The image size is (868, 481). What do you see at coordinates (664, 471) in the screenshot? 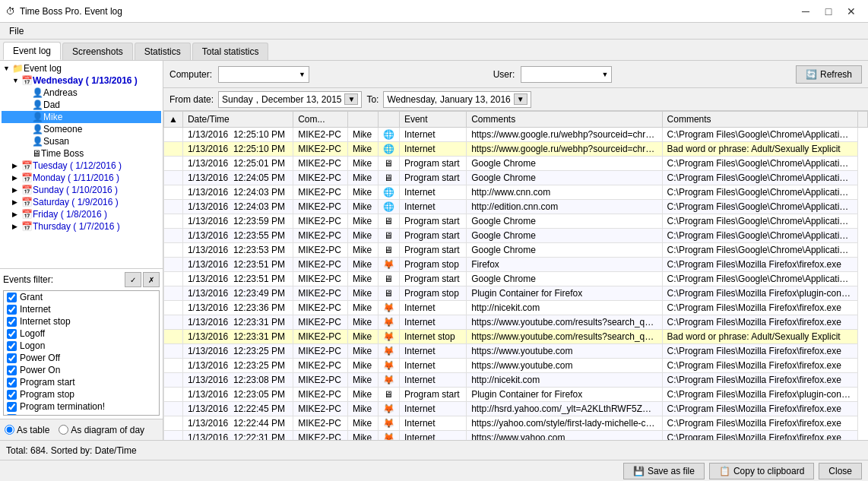
I see `save-as-file-button: 💾 Save as file` at bounding box center [664, 471].